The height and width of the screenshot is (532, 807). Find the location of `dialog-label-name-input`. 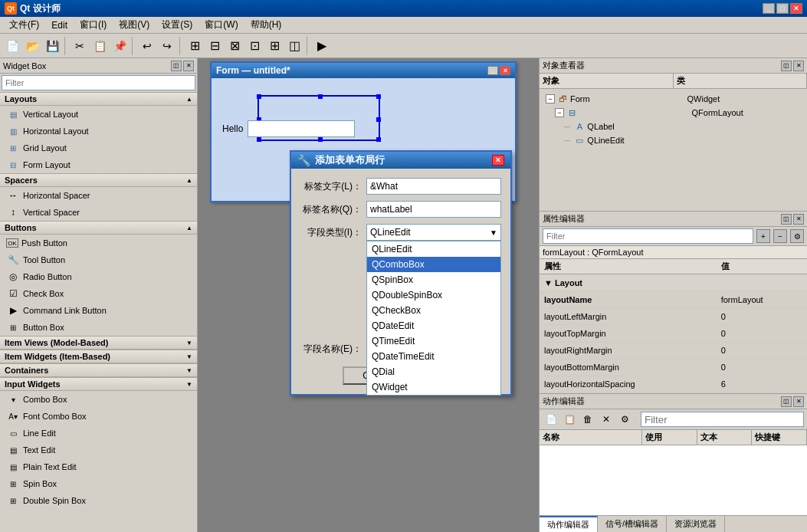

dialog-label-name-input is located at coordinates (434, 209).